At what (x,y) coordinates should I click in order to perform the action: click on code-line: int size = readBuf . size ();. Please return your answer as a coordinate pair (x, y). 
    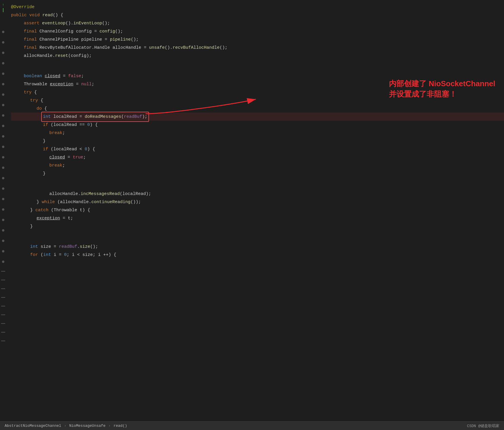
    Looking at the image, I should click on (258, 247).